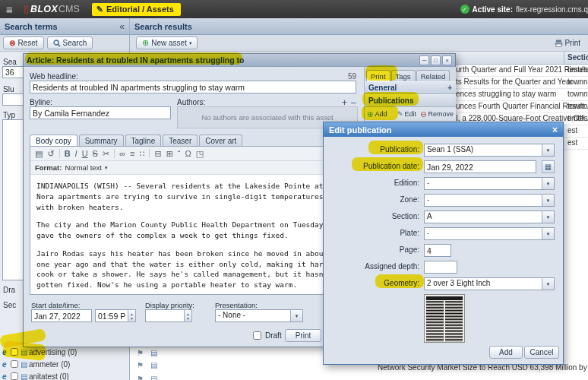 This screenshot has width=588, height=380. What do you see at coordinates (303, 336) in the screenshot?
I see `print-tab-button: Print` at bounding box center [303, 336].